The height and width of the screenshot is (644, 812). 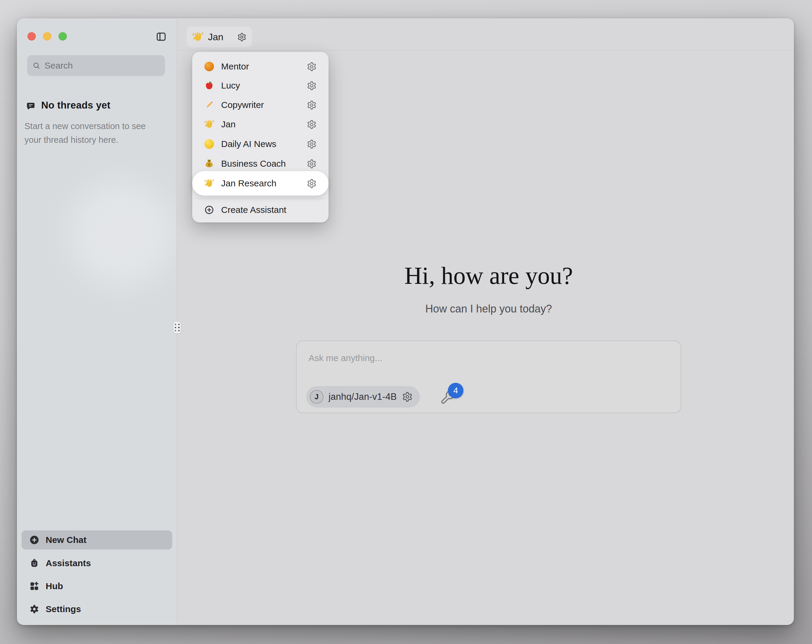 I want to click on sidebar-item-settings: Settings, so click(x=97, y=609).